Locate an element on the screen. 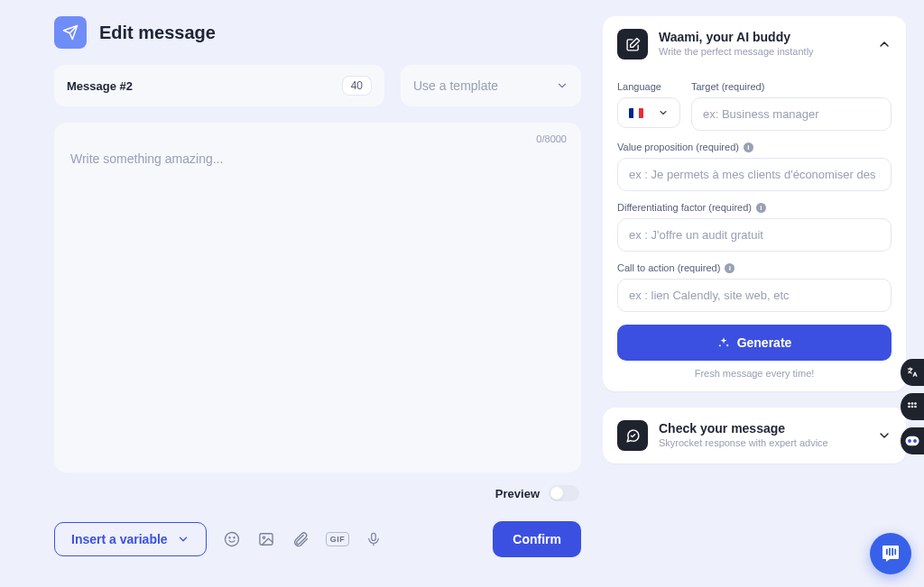 This screenshot has height=587, width=924. ai-panel-title: Waami, your AI buddy is located at coordinates (762, 38).